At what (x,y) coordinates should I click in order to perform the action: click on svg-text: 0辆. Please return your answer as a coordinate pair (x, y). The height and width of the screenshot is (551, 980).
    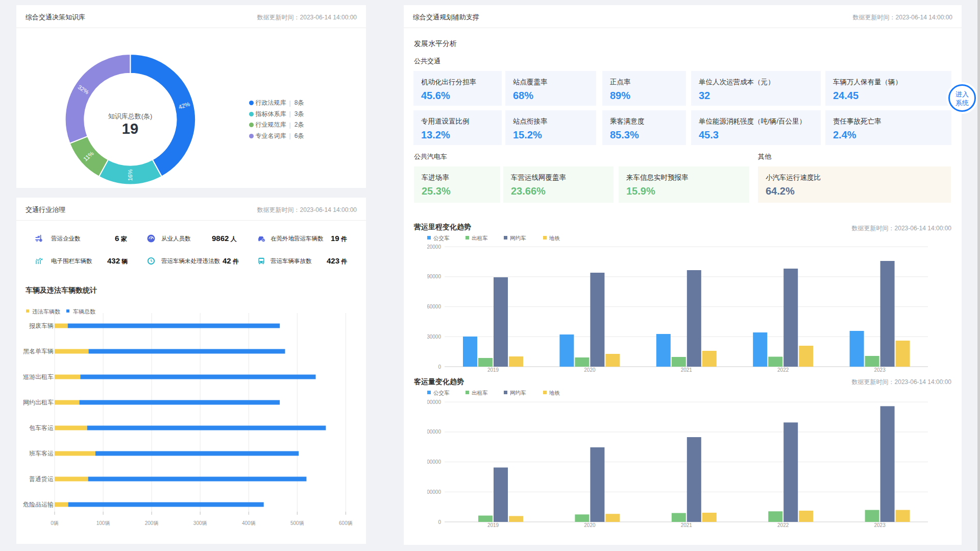
    Looking at the image, I should click on (55, 523).